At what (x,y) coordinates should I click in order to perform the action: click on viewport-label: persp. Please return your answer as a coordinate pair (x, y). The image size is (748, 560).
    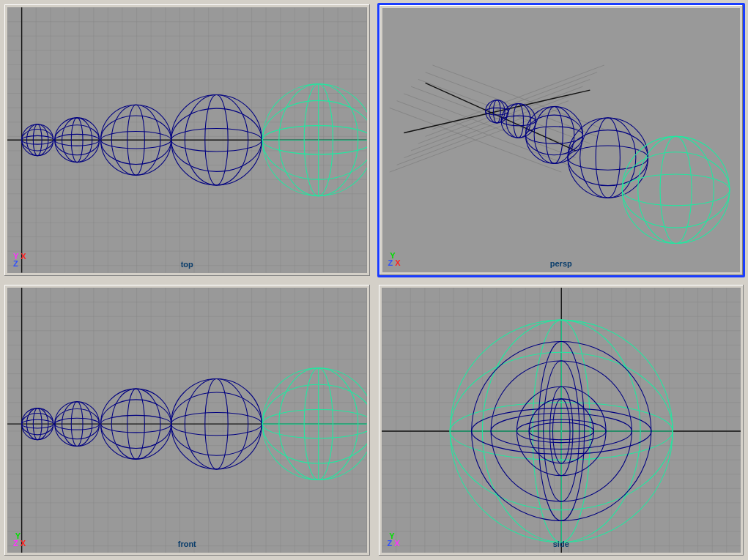
    Looking at the image, I should click on (561, 264).